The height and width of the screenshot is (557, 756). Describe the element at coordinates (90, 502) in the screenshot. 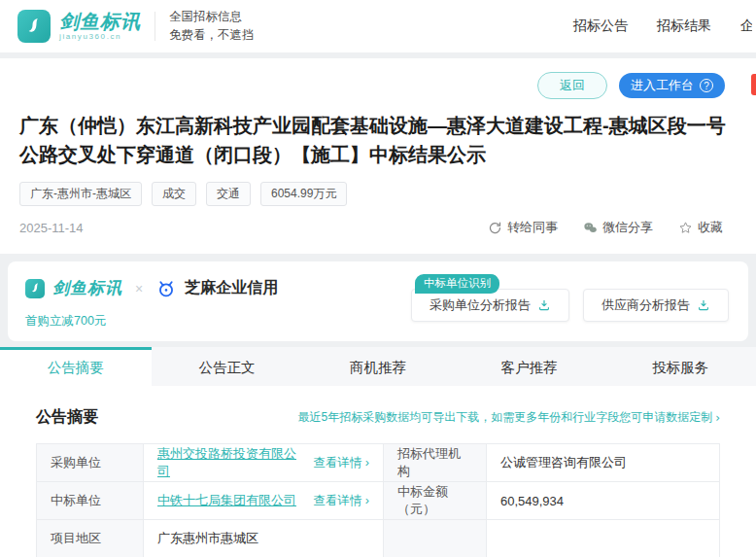

I see `table-label-winner: 中标单位` at that location.